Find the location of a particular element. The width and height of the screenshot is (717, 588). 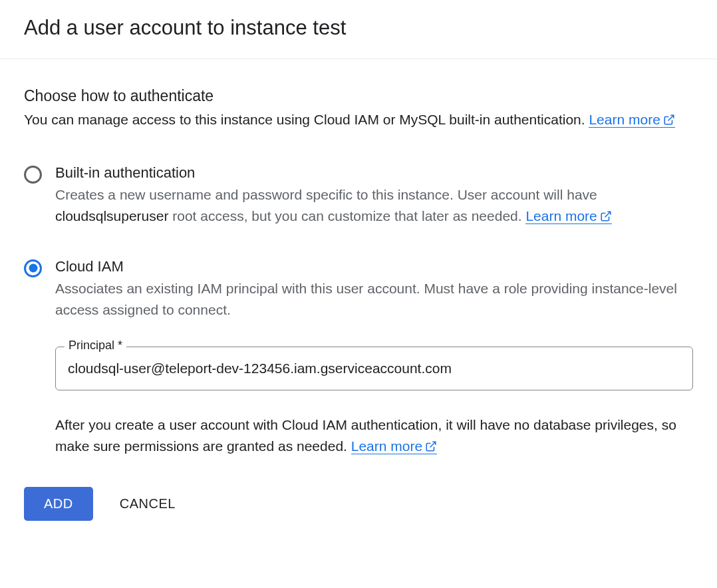

learn-more-link-iam: Learn more is located at coordinates (394, 446).